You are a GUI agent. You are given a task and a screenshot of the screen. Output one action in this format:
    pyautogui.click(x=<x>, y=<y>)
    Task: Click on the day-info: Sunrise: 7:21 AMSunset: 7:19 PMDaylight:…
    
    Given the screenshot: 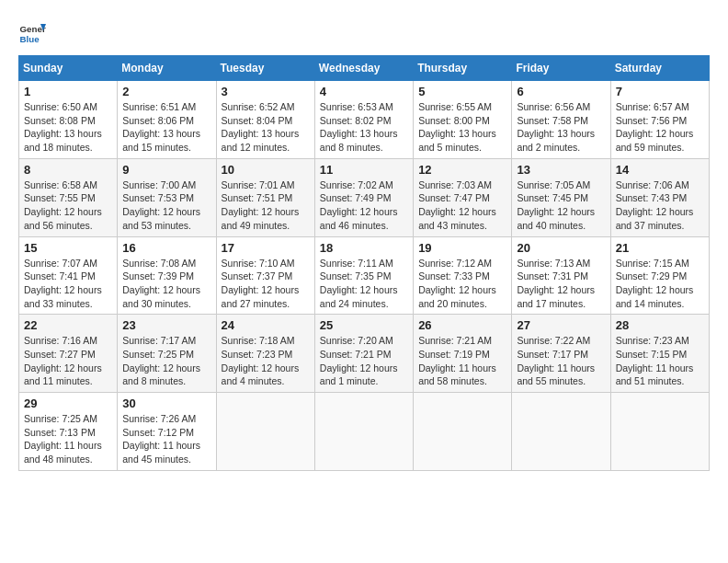 What is the action you would take?
    pyautogui.click(x=462, y=361)
    